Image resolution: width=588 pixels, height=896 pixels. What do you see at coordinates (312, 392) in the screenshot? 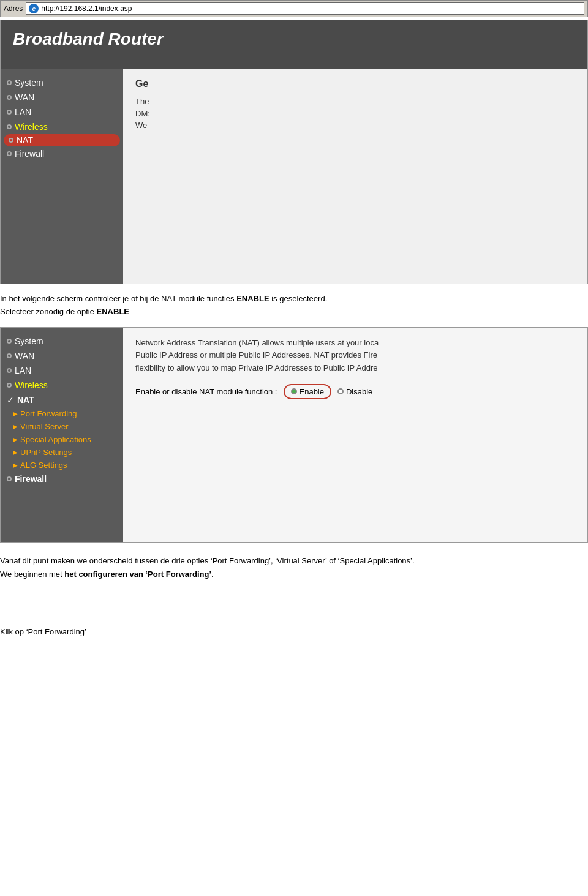
I see `enable-label: Enable` at bounding box center [312, 392].